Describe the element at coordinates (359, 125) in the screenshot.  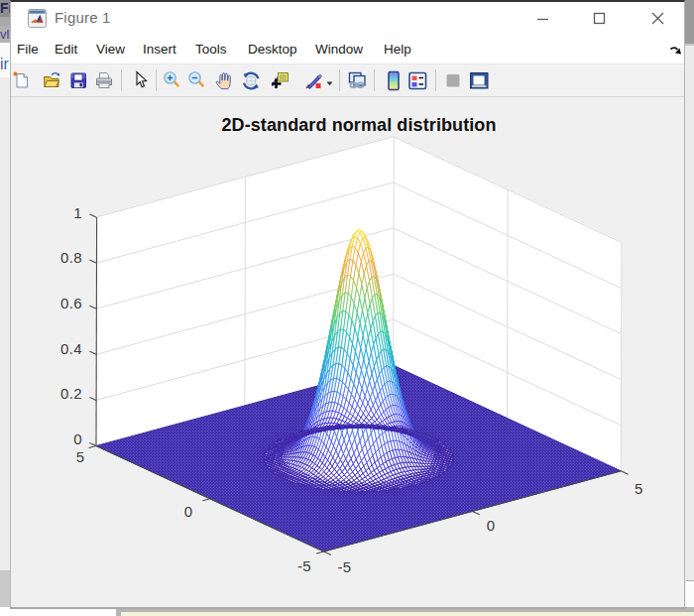
I see `svg-text:2D-standard normal distributio: 2D-standard normal distribution` at that location.